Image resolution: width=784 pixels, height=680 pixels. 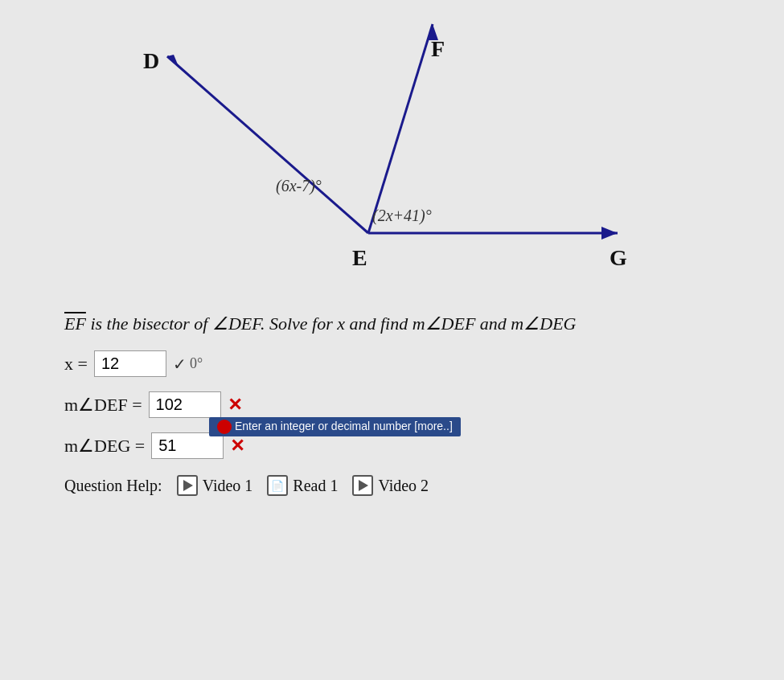 I want to click on x-check-icon: ✓, so click(x=180, y=364).